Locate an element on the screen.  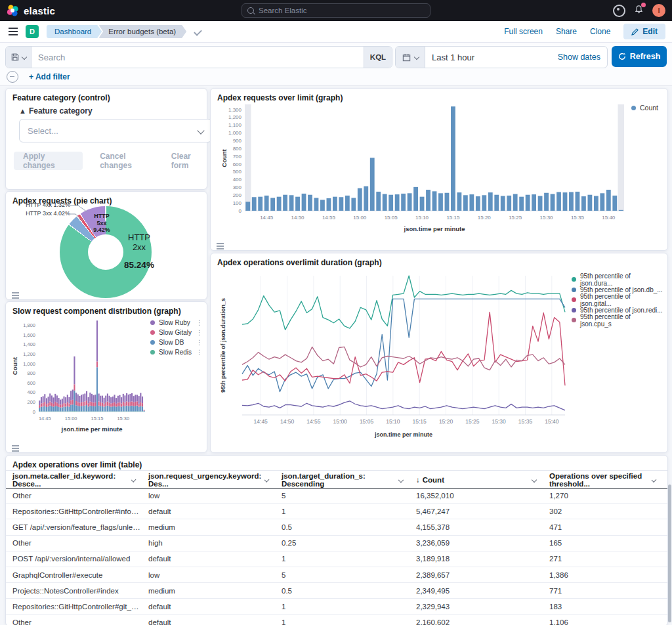
legend-dot is located at coordinates (152, 323).